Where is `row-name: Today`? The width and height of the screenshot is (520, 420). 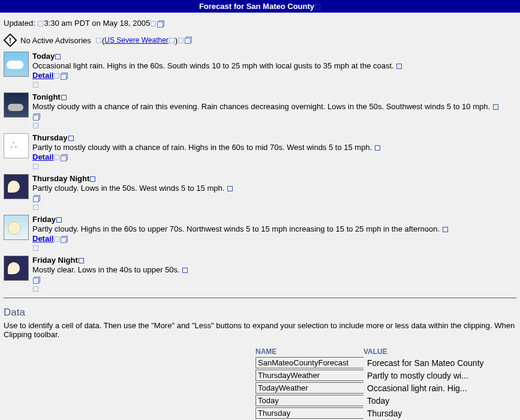
row-name: Today is located at coordinates (309, 401).